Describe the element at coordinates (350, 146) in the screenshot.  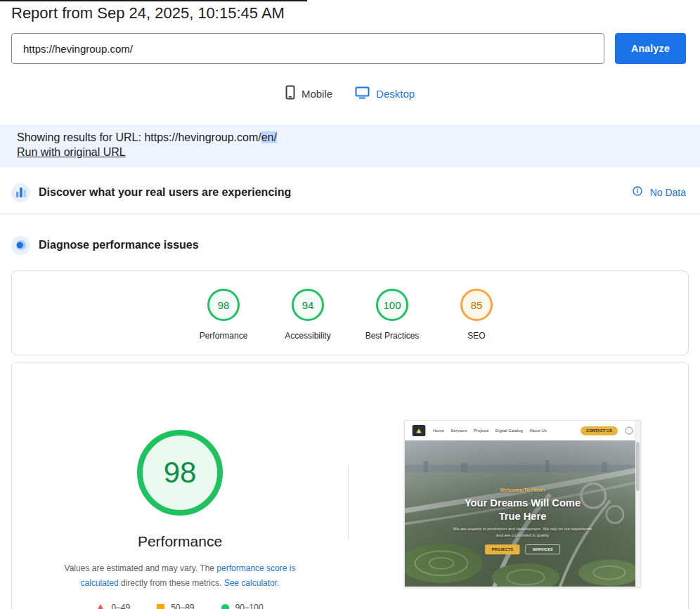
I see `redirect-banner: Showing results for URL: https://hevingr…` at that location.